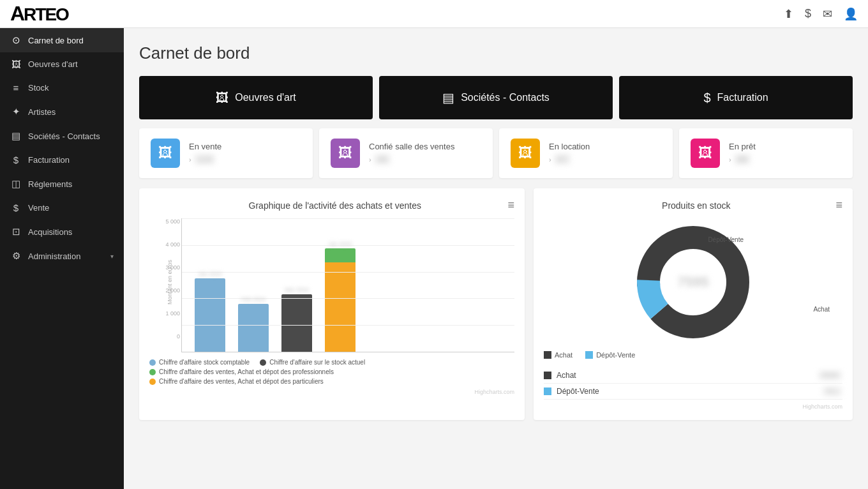 The width and height of the screenshot is (868, 489). What do you see at coordinates (496, 98) in the screenshot?
I see `societes-contacts-button: ▤ Sociétés - Contacts` at bounding box center [496, 98].